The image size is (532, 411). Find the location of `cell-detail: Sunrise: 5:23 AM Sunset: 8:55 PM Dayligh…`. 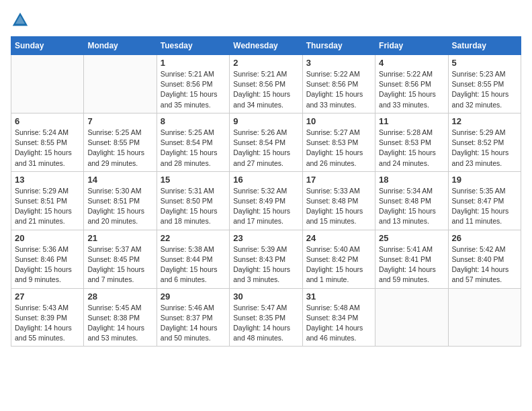

cell-detail: Sunrise: 5:23 AM Sunset: 8:55 PM Dayligh… is located at coordinates (485, 90).